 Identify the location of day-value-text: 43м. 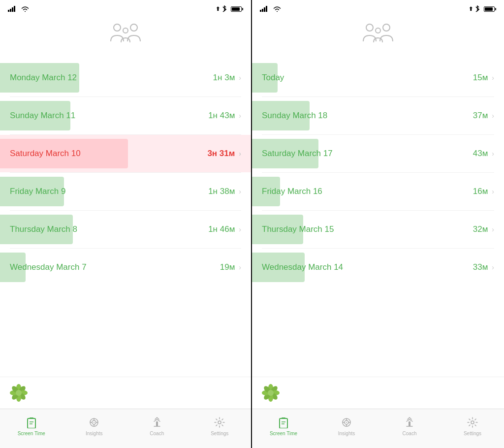
(480, 154).